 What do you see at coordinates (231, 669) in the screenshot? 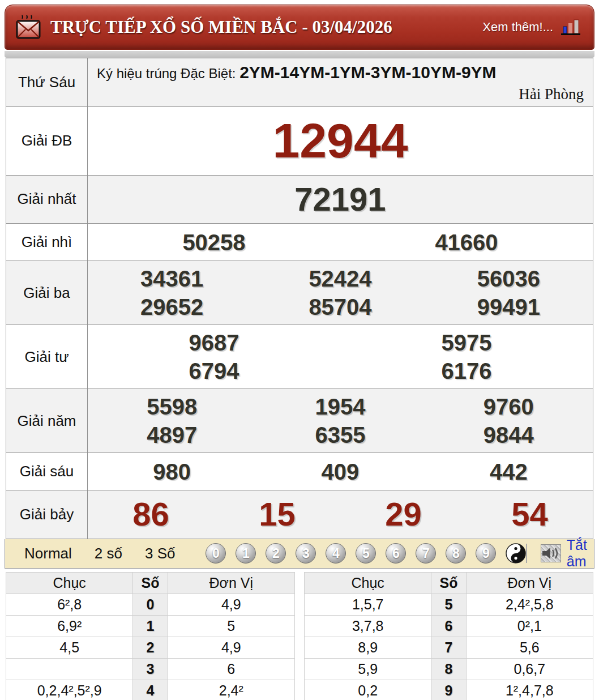
I see `donvi-cell: 6` at bounding box center [231, 669].